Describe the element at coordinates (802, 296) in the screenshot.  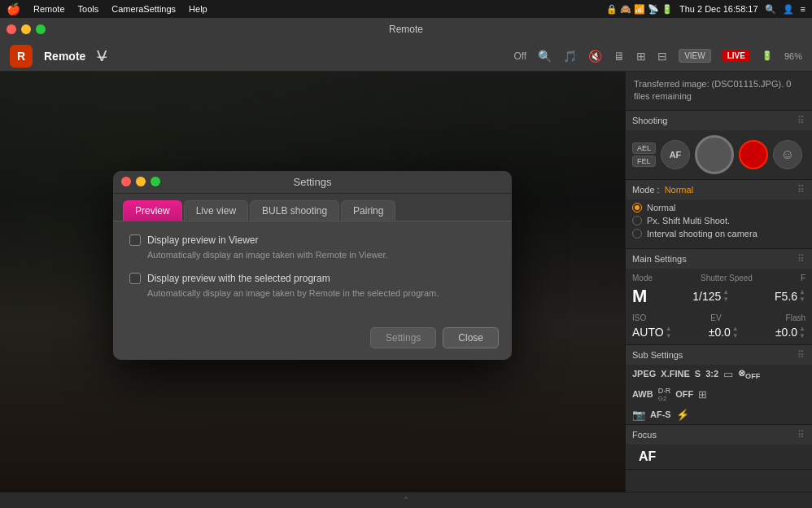
I see `f-stepper: ▲ ▼` at that location.